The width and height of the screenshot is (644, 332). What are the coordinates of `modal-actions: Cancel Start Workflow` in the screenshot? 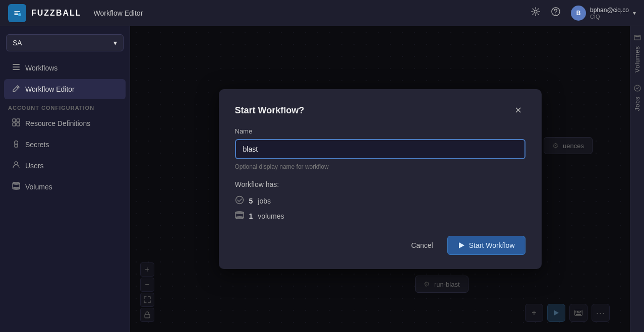 It's located at (380, 245).